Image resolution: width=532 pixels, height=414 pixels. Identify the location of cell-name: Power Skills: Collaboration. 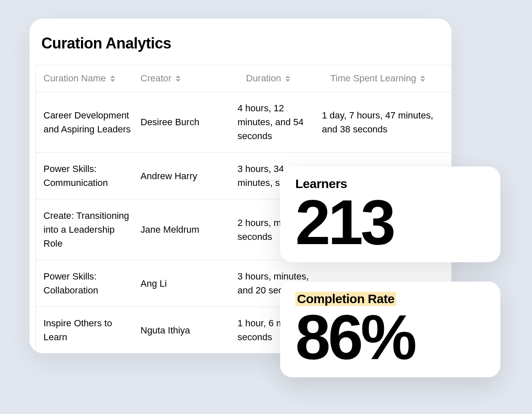
(88, 283).